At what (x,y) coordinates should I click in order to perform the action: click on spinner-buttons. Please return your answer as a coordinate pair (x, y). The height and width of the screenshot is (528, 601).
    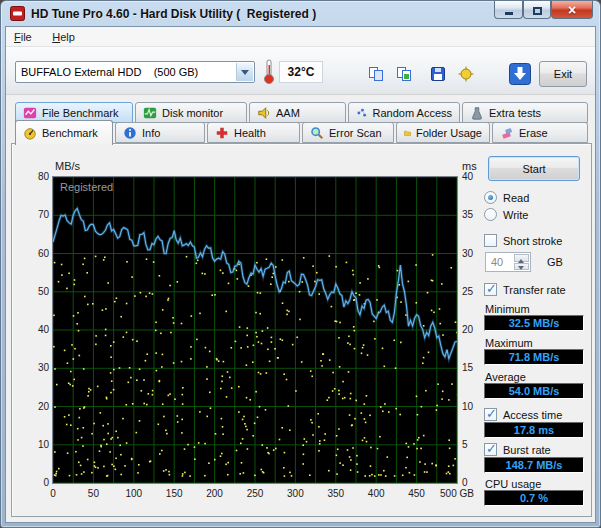
    Looking at the image, I should click on (522, 262).